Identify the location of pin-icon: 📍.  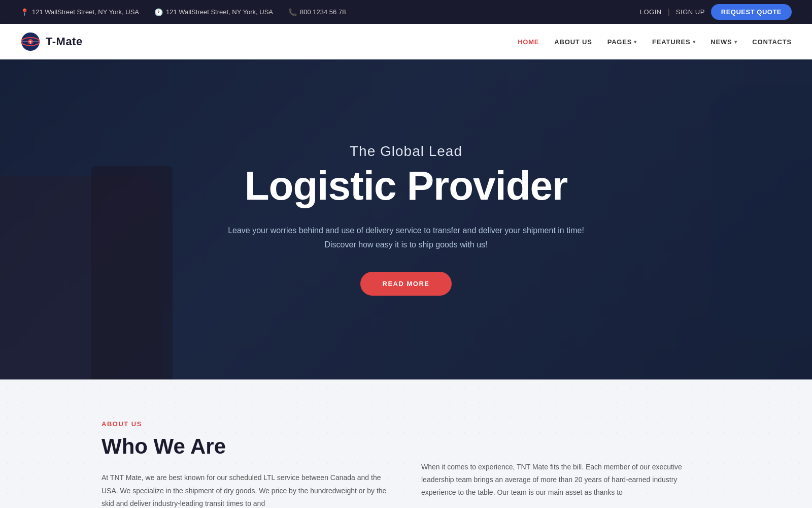
(24, 12).